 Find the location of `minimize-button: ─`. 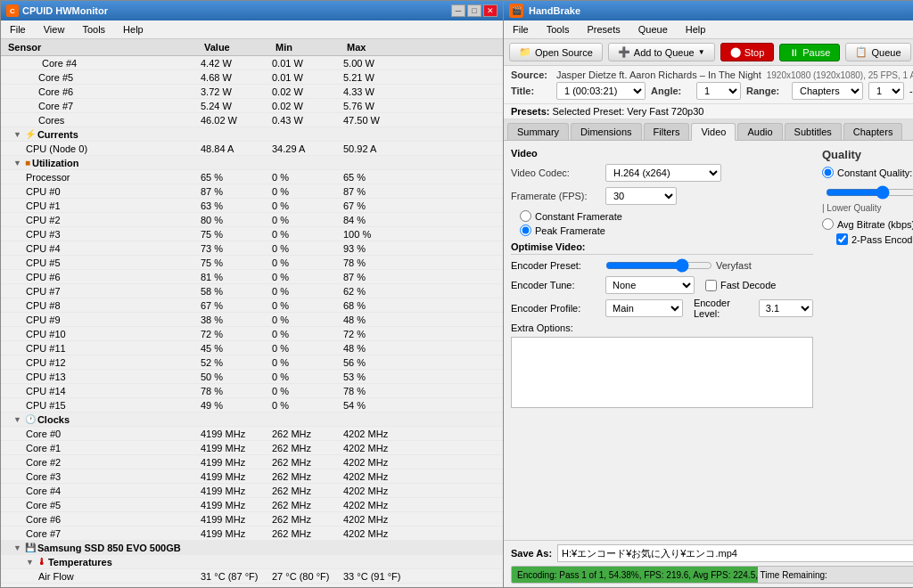

minimize-button: ─ is located at coordinates (458, 11).